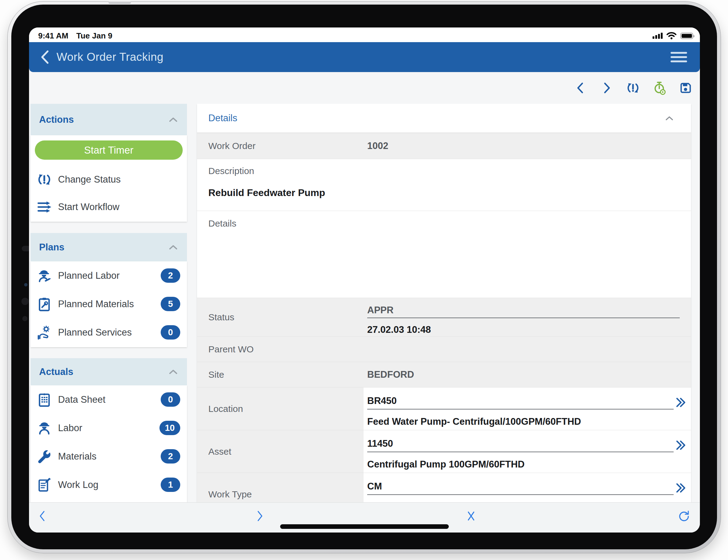 This screenshot has height=560, width=728. What do you see at coordinates (171, 304) in the screenshot?
I see `count-badge: 5` at bounding box center [171, 304].